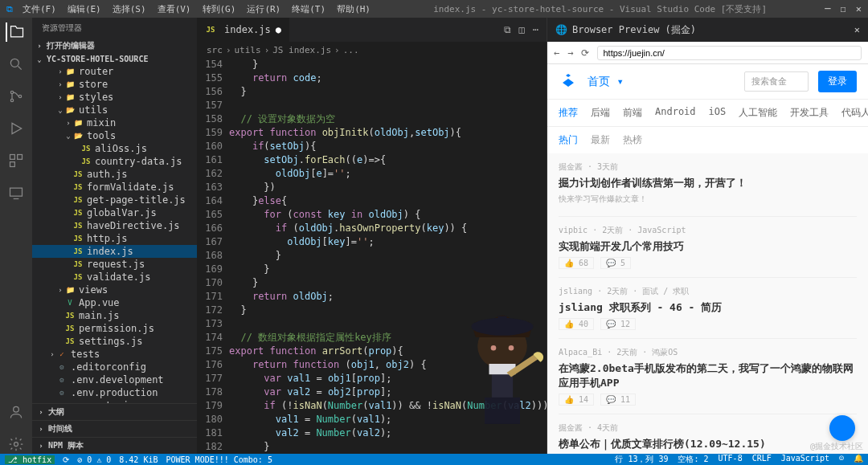  I want to click on tree-item: JSsettings.js, so click(114, 341).